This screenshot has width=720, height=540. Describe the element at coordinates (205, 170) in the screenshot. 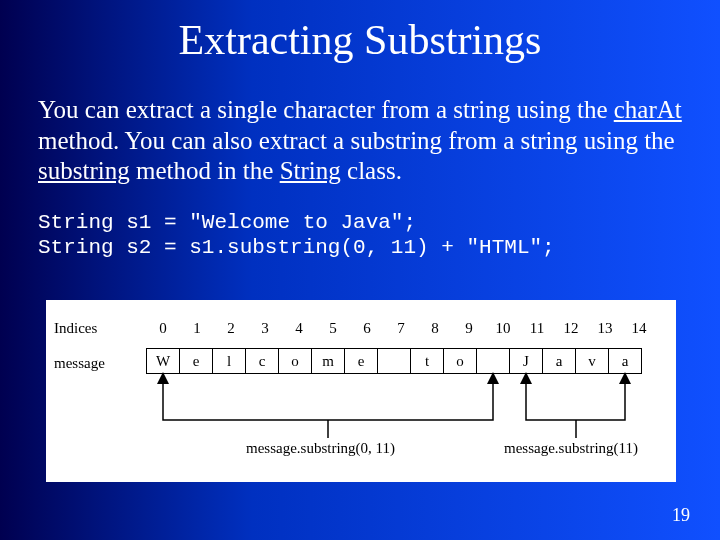

I see `body-text-mid2: method in the` at that location.